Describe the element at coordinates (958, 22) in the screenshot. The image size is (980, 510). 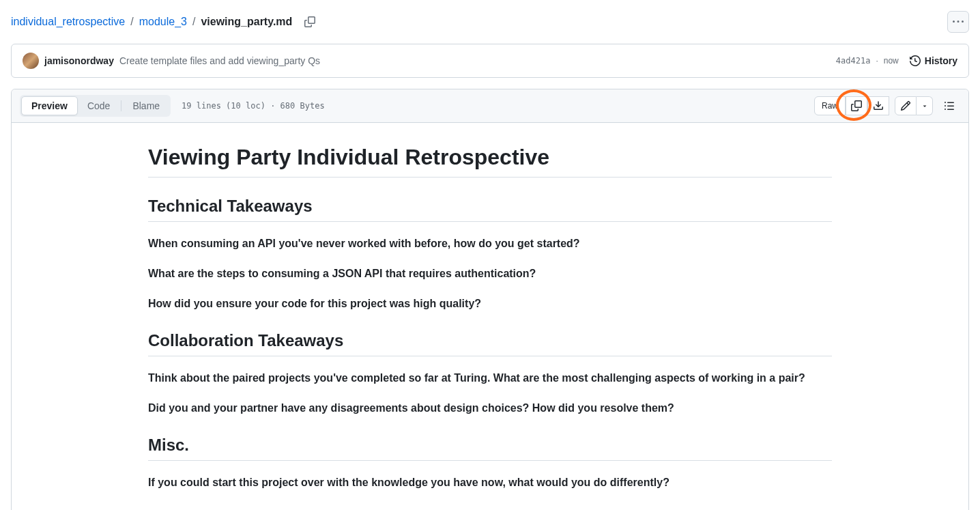
I see `kebab-horizontal-icon` at that location.